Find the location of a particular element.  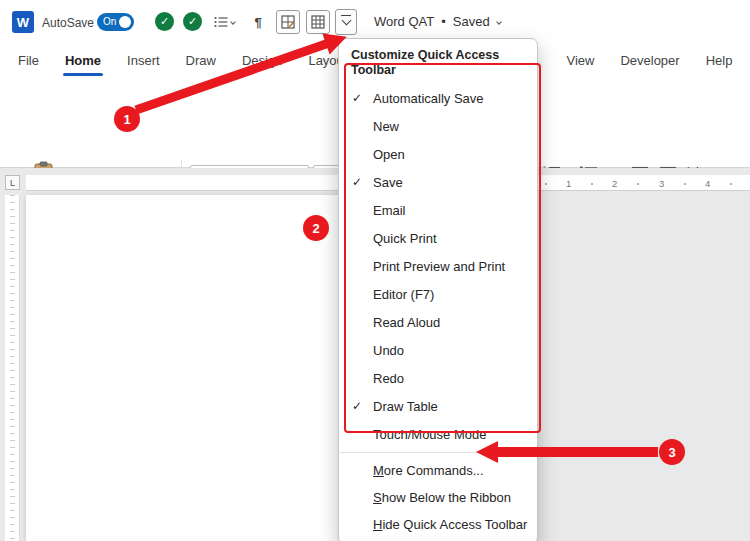

document-title: Word QAT • Saved is located at coordinates (438, 22).